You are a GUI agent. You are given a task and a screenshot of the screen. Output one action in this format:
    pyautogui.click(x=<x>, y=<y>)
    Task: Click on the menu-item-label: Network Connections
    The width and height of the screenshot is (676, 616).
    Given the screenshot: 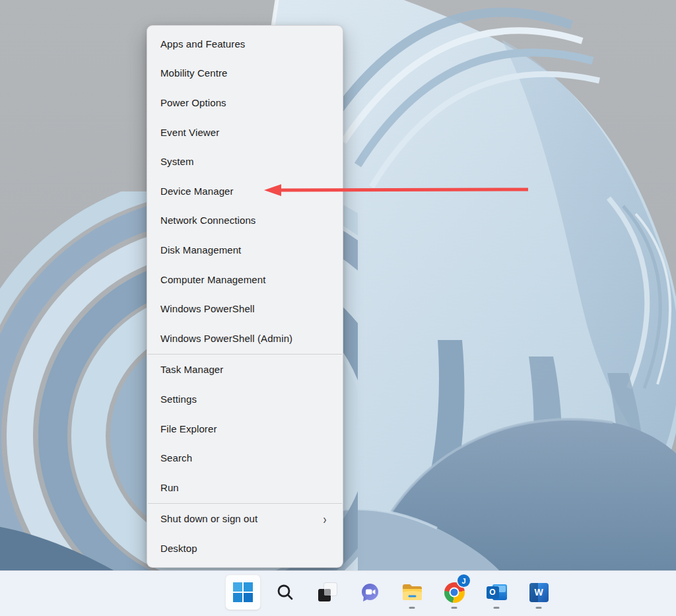 What is the action you would take?
    pyautogui.click(x=208, y=221)
    